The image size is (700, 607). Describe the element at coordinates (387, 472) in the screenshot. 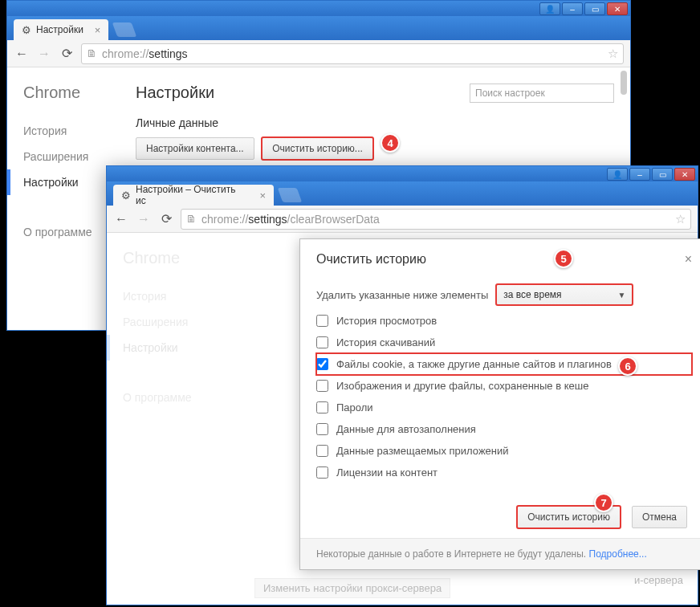

I see `checkbox-label: Лицензии на контент` at that location.